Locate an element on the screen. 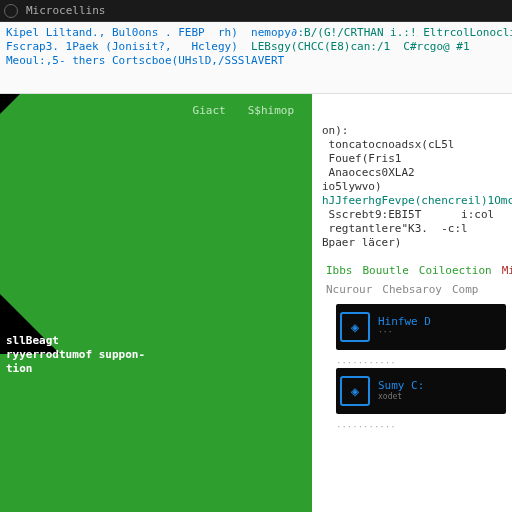 The height and width of the screenshot is (512, 512). subtab-1: Ncurour is located at coordinates (349, 290).